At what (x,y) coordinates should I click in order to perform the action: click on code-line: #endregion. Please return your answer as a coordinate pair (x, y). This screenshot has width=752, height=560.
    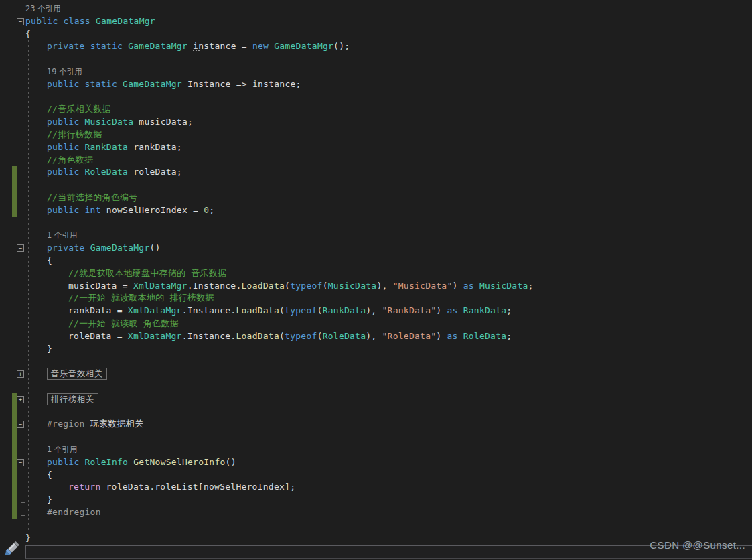
    Looking at the image, I should click on (376, 513).